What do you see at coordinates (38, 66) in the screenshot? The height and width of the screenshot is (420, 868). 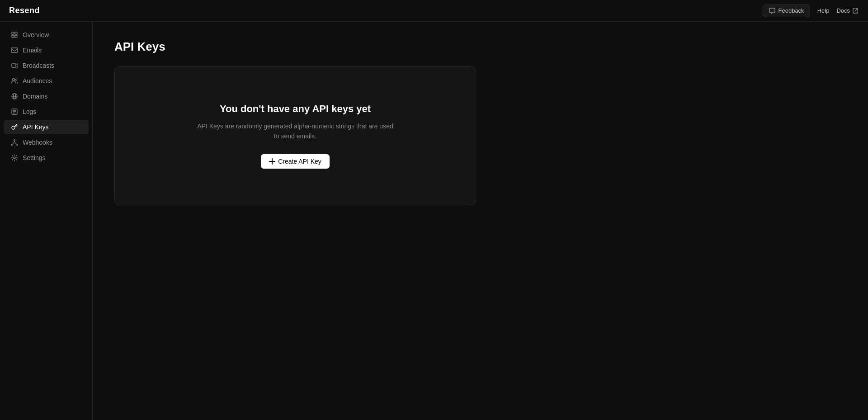 I see `sidebar-item-label: Broadcasts` at bounding box center [38, 66].